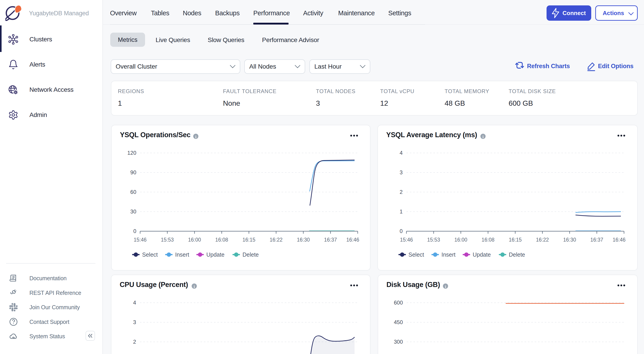 The width and height of the screenshot is (644, 354). I want to click on svg-text: 90, so click(133, 172).